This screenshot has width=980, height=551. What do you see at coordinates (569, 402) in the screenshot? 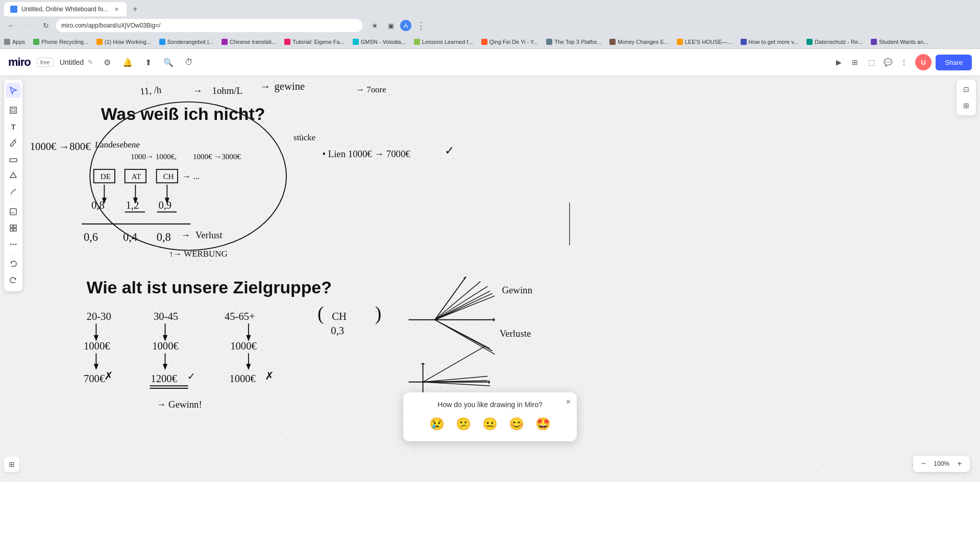
I see `feedback-close-button: ×` at bounding box center [569, 402].